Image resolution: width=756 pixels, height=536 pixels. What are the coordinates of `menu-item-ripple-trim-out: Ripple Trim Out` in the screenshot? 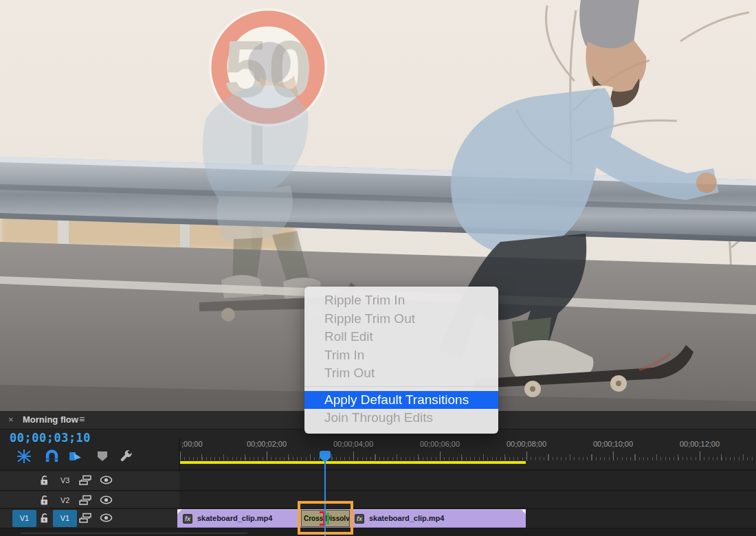 It's located at (401, 319).